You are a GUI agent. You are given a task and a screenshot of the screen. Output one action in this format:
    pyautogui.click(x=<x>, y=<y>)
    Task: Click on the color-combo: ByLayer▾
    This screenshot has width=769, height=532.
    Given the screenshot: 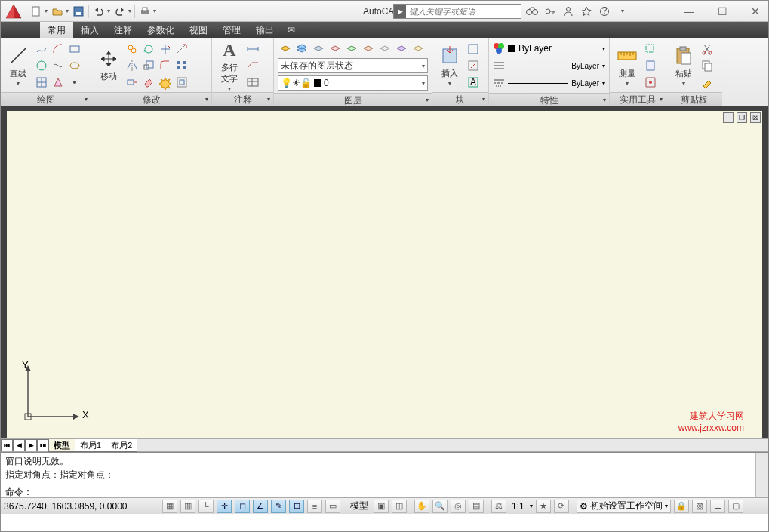 What is the action you would take?
    pyautogui.click(x=549, y=48)
    